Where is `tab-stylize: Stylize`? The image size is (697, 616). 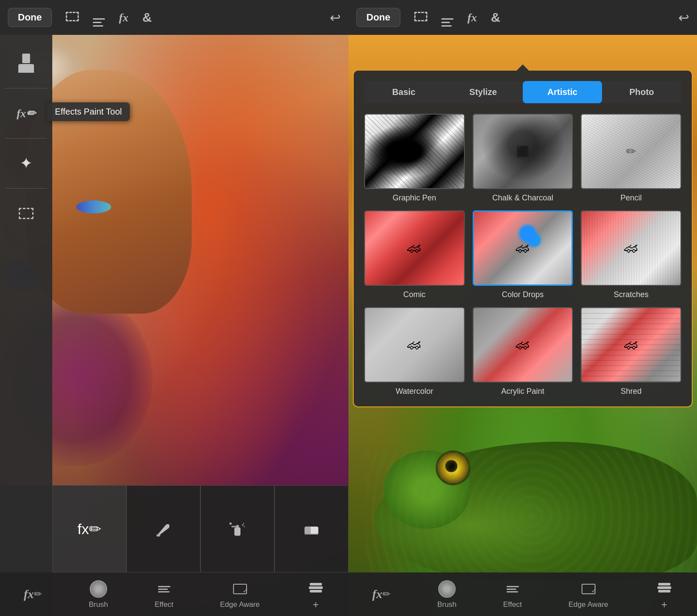 tab-stylize: Stylize is located at coordinates (483, 92).